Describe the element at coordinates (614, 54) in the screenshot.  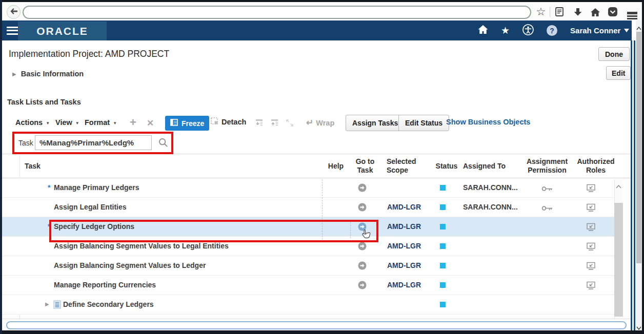
I see `done-button: Done` at that location.